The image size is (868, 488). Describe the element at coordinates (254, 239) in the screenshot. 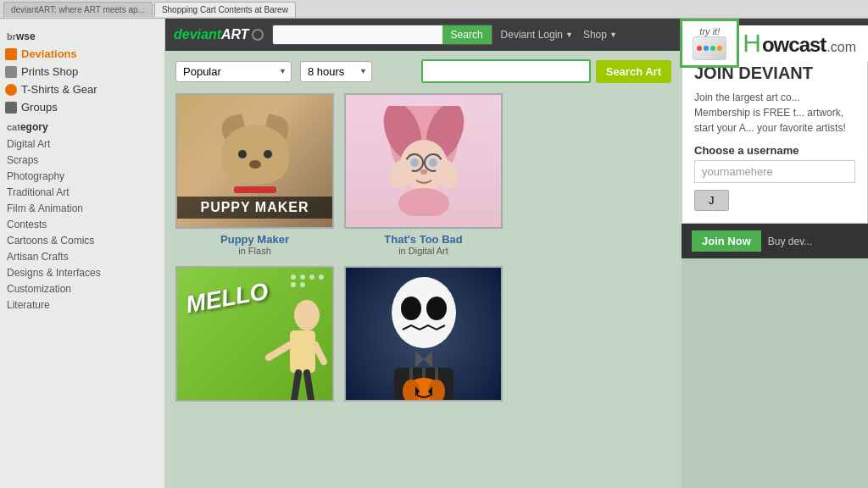

I see `art-title-puppy: Puppy Maker` at that location.